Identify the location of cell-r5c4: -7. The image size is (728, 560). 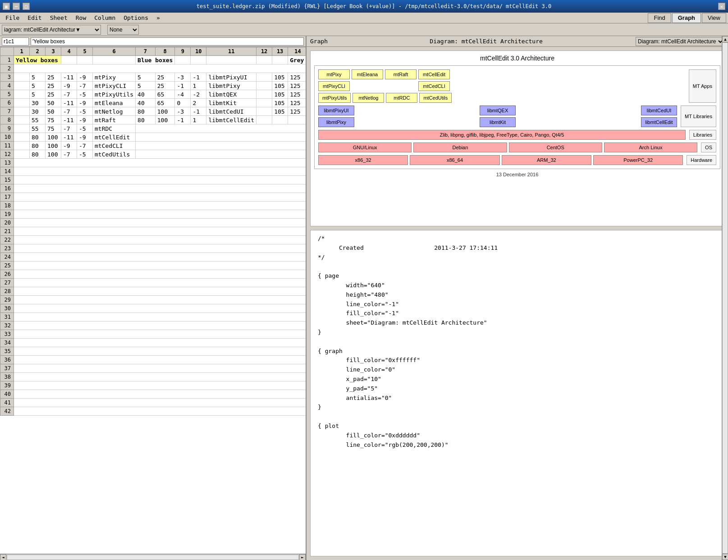
(69, 95).